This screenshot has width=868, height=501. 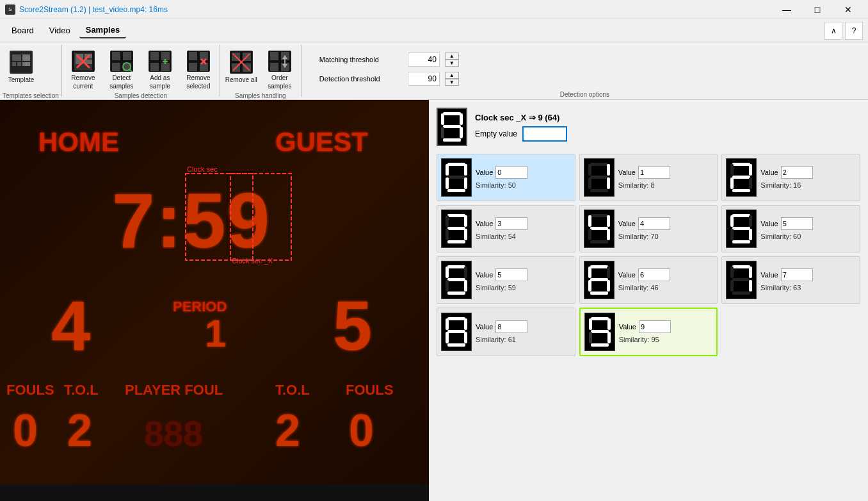 I want to click on collapse-button: ∧, so click(x=833, y=31).